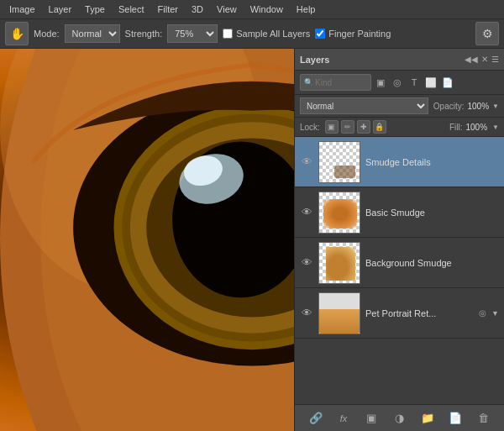  What do you see at coordinates (307, 212) in the screenshot?
I see `layer-visibility-basic-smudge: 👁` at bounding box center [307, 212].